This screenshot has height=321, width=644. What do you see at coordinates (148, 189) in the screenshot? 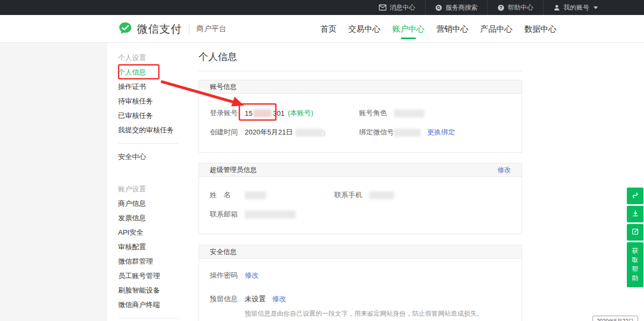
I see `sidebar-section-account-settings: 账户设置` at bounding box center [148, 189].